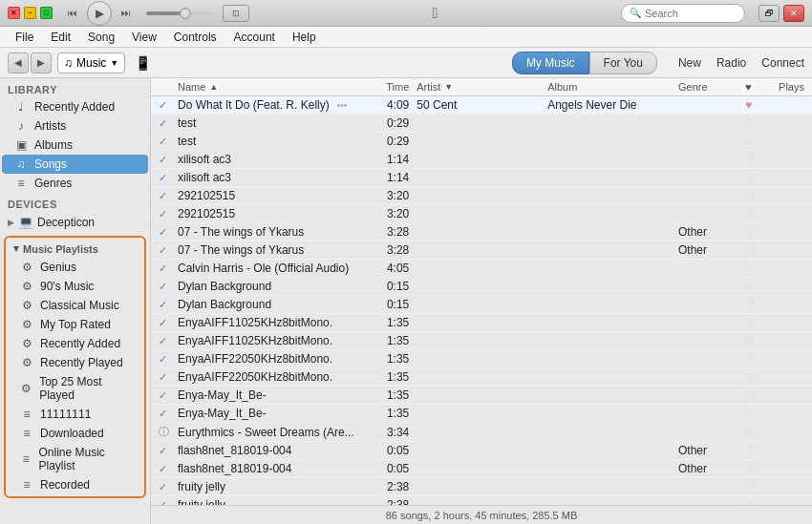 The height and width of the screenshot is (524, 812). What do you see at coordinates (75, 414) in the screenshot?
I see `sidebar-item-11111111: ≡ 11111111` at bounding box center [75, 414].